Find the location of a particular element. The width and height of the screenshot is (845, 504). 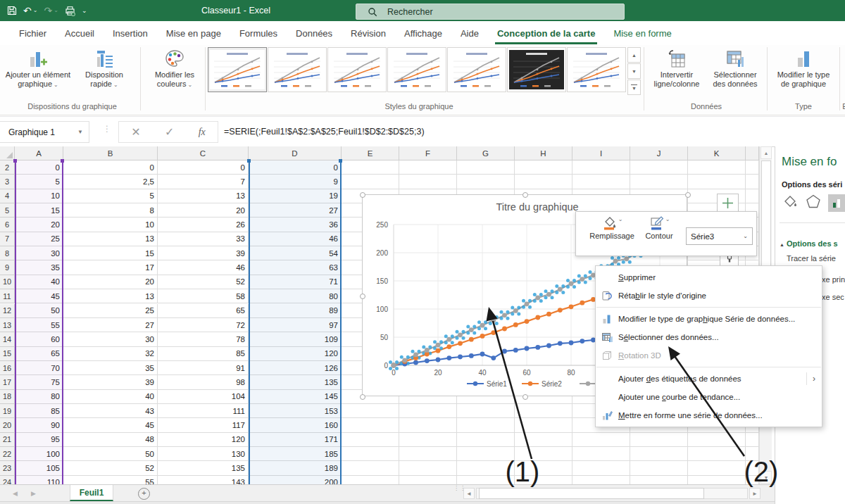

print-icon is located at coordinates (70, 11).